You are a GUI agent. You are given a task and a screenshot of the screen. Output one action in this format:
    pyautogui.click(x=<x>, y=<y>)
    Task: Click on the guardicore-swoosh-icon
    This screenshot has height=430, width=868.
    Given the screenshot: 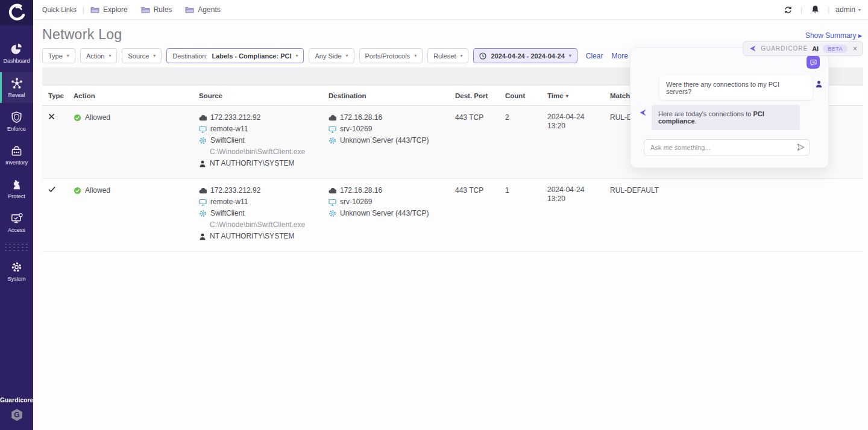 What is the action you would take?
    pyautogui.click(x=17, y=13)
    